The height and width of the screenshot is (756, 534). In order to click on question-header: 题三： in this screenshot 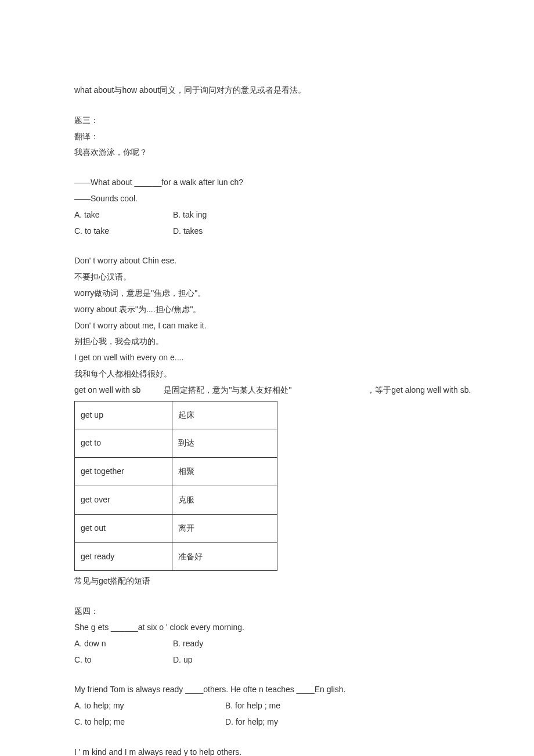, I will do `click(267, 121)`.